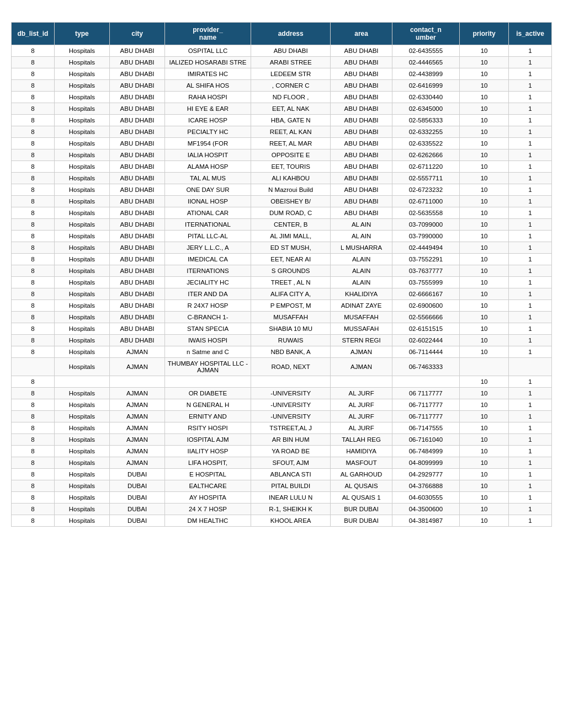 This screenshot has width=563, height=728. What do you see at coordinates (282, 190) in the screenshot?
I see `table-row: 8HospitalsABU DHABIONE DAY SURN Mazroui …` at bounding box center [282, 190].